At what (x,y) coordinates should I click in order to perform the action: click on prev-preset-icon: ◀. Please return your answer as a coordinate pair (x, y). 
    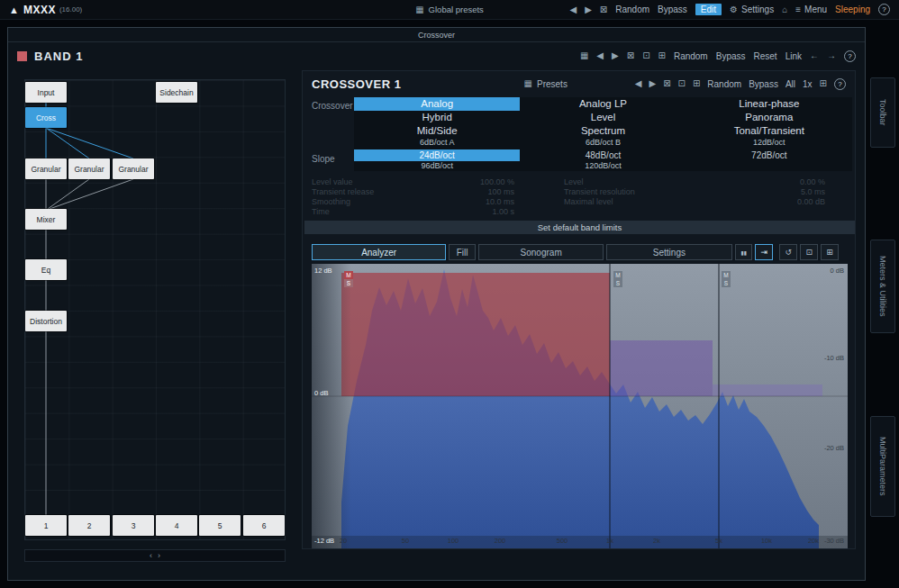
    Looking at the image, I should click on (573, 10).